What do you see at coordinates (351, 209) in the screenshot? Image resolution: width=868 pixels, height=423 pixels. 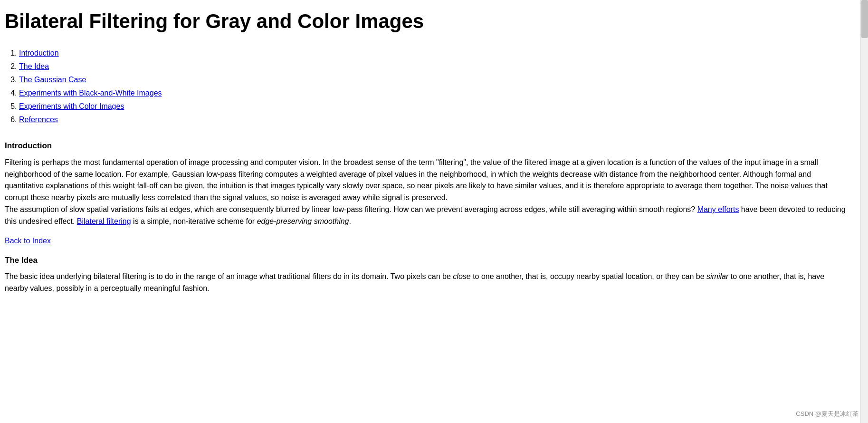 I see `intro-p2-start: The assumption of slow spatial variation…` at bounding box center [351, 209].